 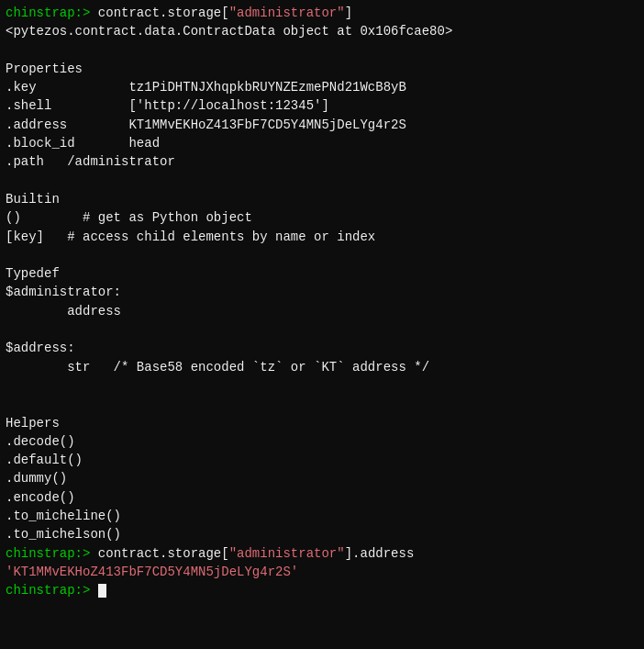 I want to click on property-name: .address, so click(x=67, y=125).